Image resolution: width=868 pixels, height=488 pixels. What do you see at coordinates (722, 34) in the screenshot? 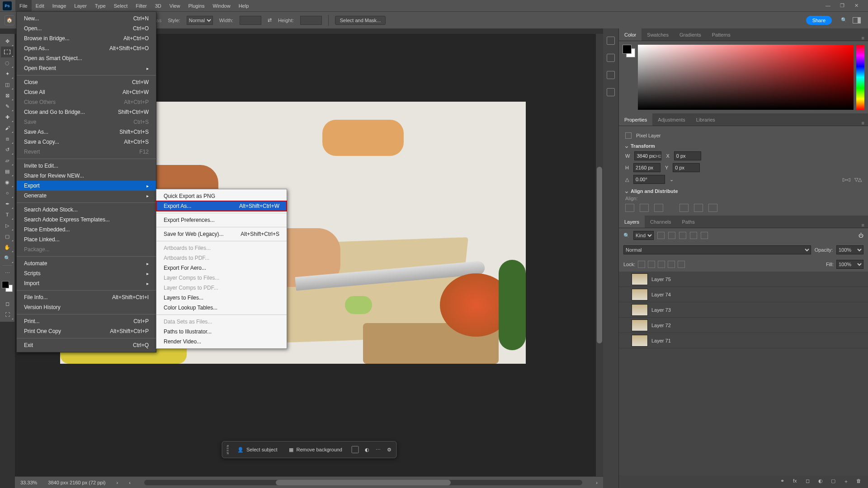
I see `tab-patterns: Patterns` at bounding box center [722, 34].